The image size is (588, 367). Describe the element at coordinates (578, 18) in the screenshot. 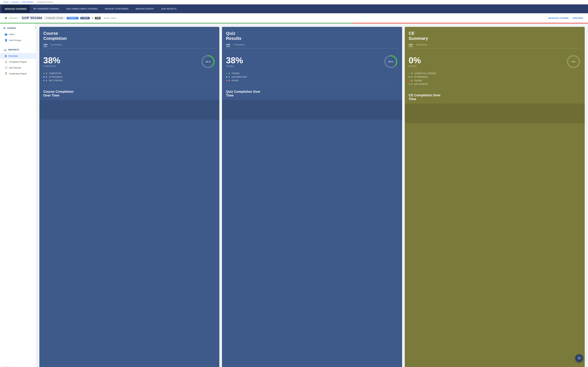

I see `preview-link: PREVIEW` at that location.